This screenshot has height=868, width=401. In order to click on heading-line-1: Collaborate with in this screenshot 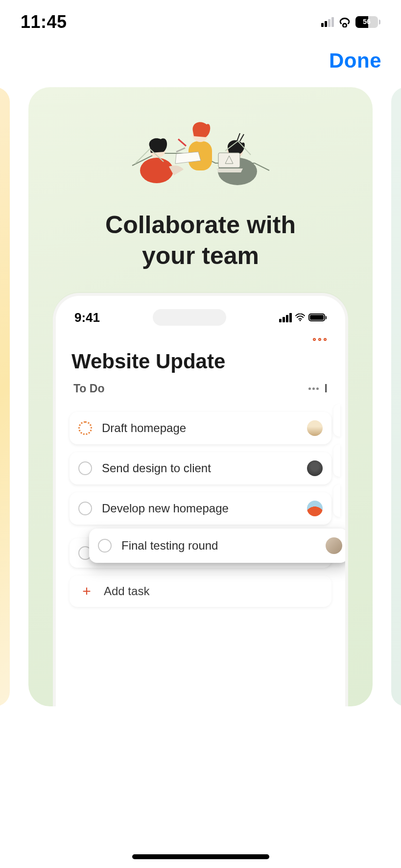, I will do `click(201, 225)`.